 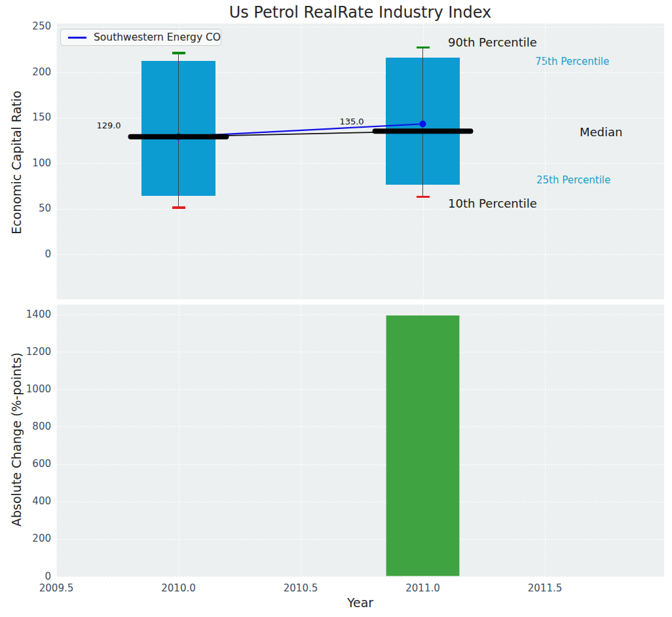 What do you see at coordinates (26, 164) in the screenshot?
I see `y-tick-label: 100` at bounding box center [26, 164].